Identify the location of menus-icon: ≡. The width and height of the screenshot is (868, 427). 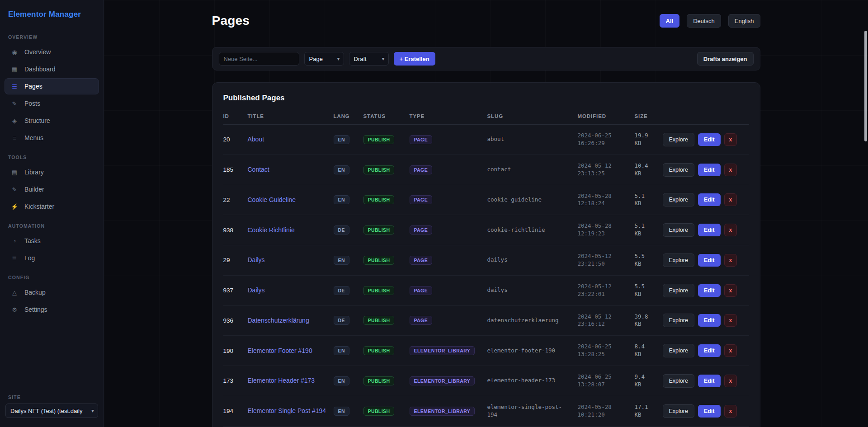
(14, 138).